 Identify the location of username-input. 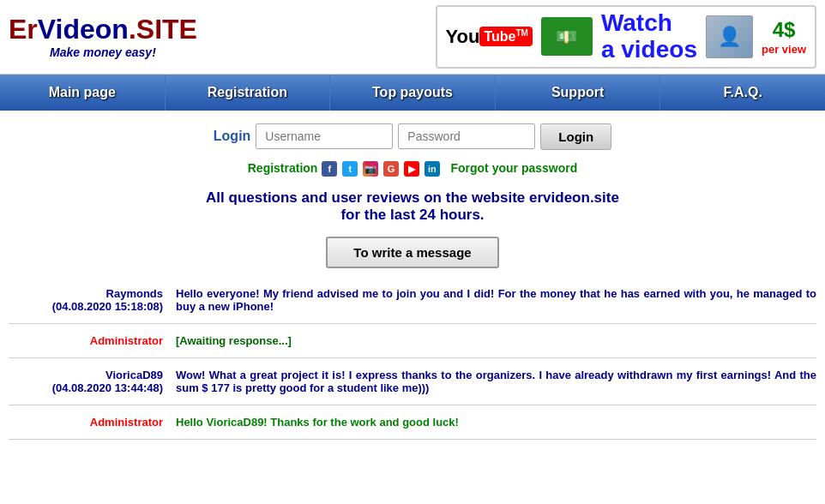
(324, 136).